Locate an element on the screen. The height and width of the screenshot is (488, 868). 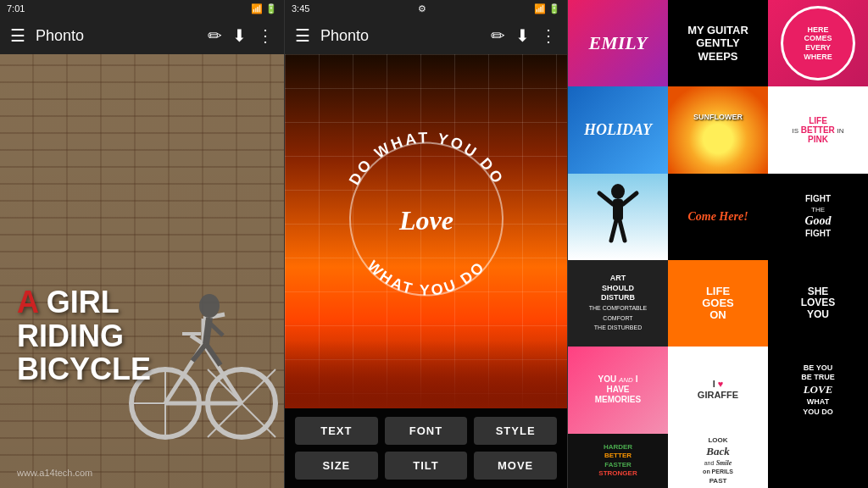
circular-text-container: DO WHAT YOU DO WHAT YOU DO Love is located at coordinates (426, 219).